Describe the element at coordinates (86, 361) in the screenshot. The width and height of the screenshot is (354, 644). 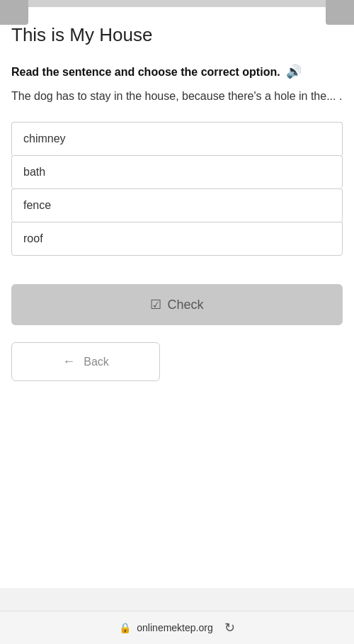
I see `back-button: ← Back` at that location.